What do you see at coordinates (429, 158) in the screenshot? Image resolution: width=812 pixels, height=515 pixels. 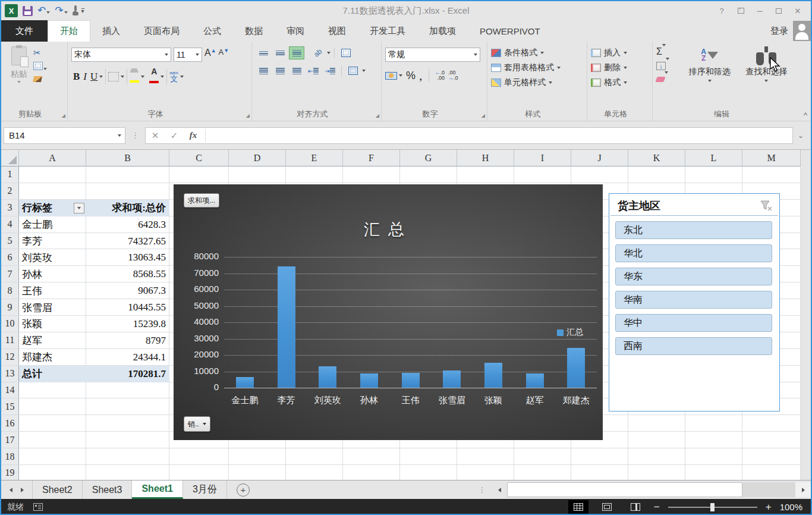 I see `column-header-G: G` at bounding box center [429, 158].